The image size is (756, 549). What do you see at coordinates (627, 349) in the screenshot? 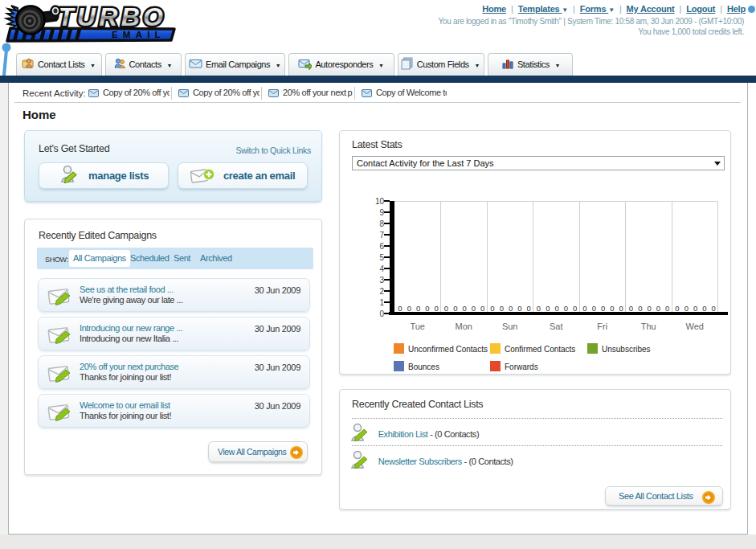
I see `svg-text: Unsubscribes` at bounding box center [627, 349].